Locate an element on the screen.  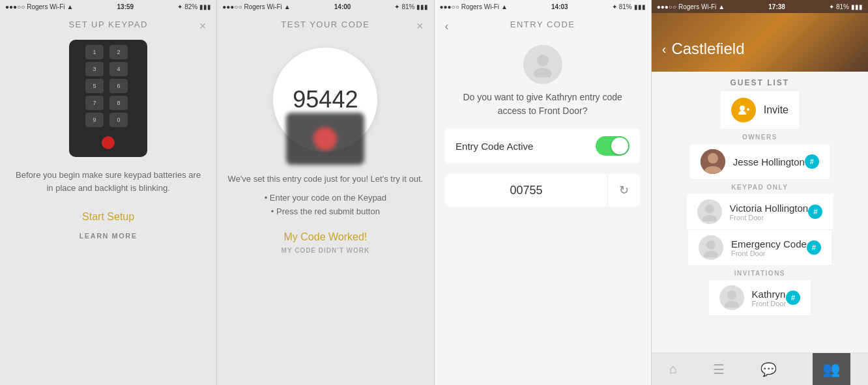
emergency-info: Emergency Code Front Door is located at coordinates (769, 248).